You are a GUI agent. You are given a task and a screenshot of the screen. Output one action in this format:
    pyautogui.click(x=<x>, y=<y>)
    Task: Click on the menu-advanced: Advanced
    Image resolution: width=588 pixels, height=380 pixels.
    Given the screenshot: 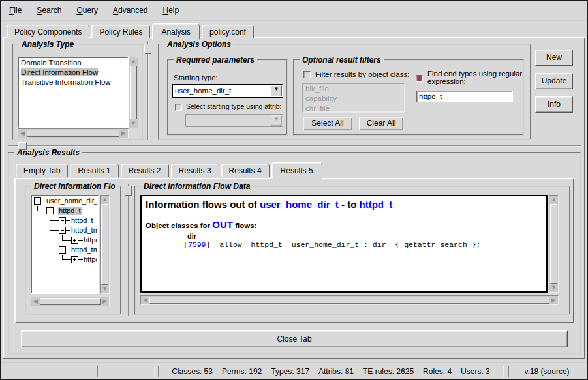 What is the action you would take?
    pyautogui.click(x=131, y=10)
    